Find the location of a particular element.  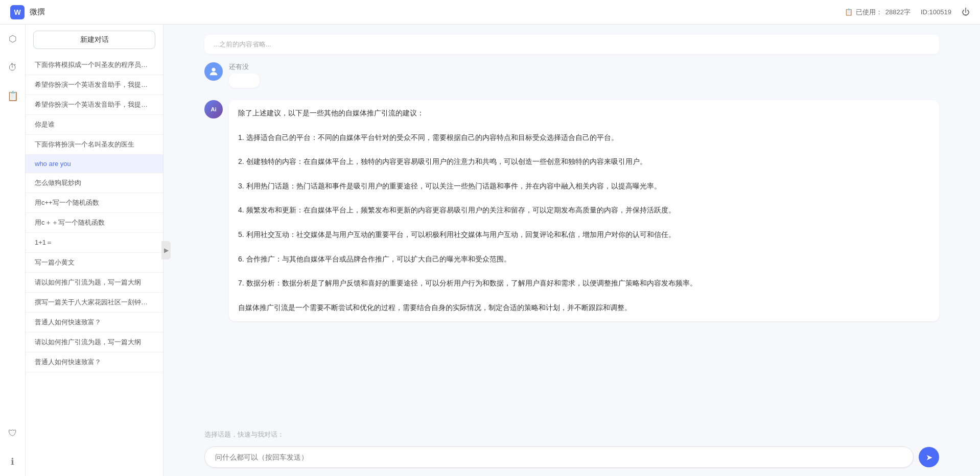

list-item: 1+1＝ is located at coordinates (94, 243).